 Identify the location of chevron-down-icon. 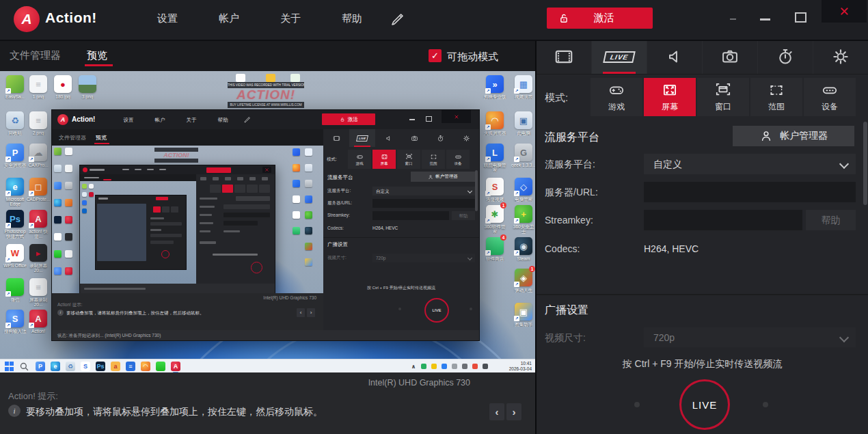
(844, 338).